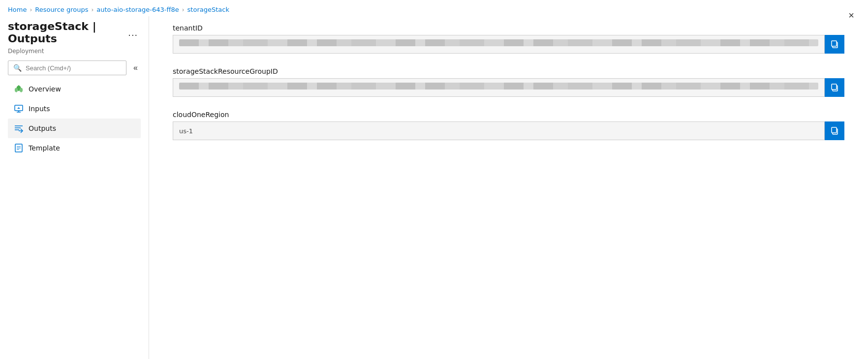  I want to click on page-title-area: storageStack | Outputs ..., so click(74, 31).